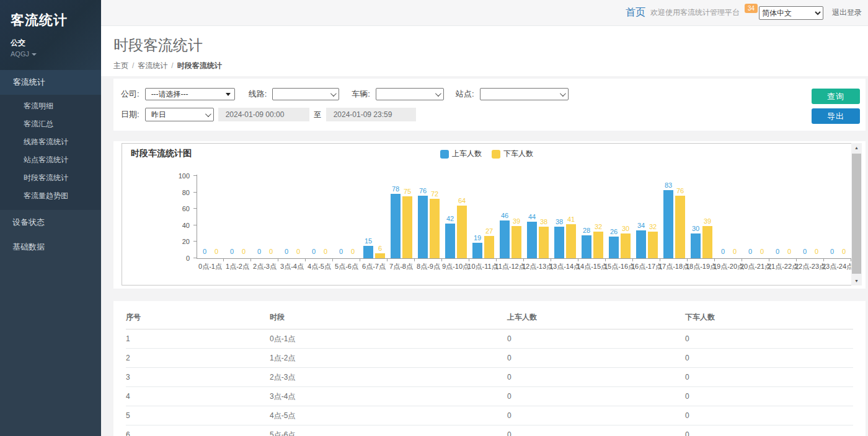  What do you see at coordinates (159, 115) in the screenshot?
I see `date-preset-value: 昨日` at bounding box center [159, 115].